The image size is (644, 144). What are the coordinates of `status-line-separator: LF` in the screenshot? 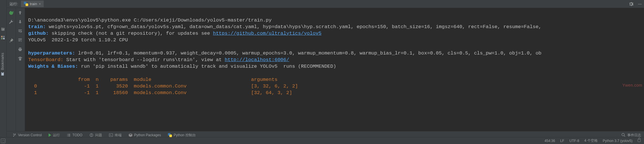 It's located at (562, 141).